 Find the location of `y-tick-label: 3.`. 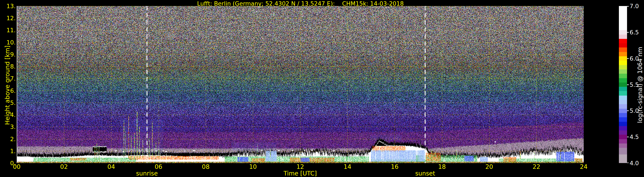

y-tick-label: 3. is located at coordinates (8, 127).